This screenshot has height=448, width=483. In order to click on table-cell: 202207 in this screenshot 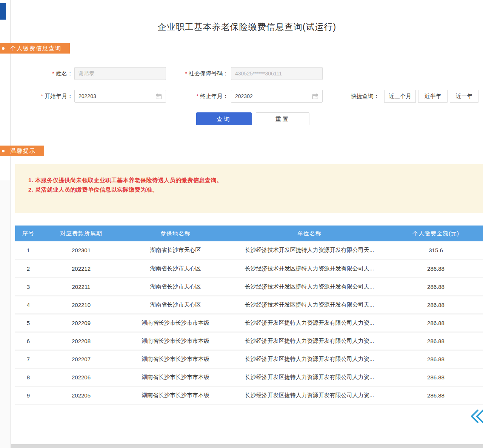, I will do `click(81, 359)`.